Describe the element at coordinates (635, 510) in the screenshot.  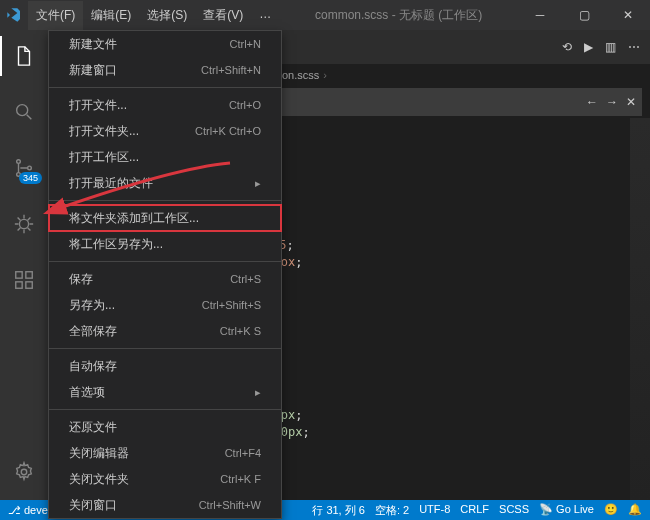
I see `notifications-icon: 🔔` at that location.